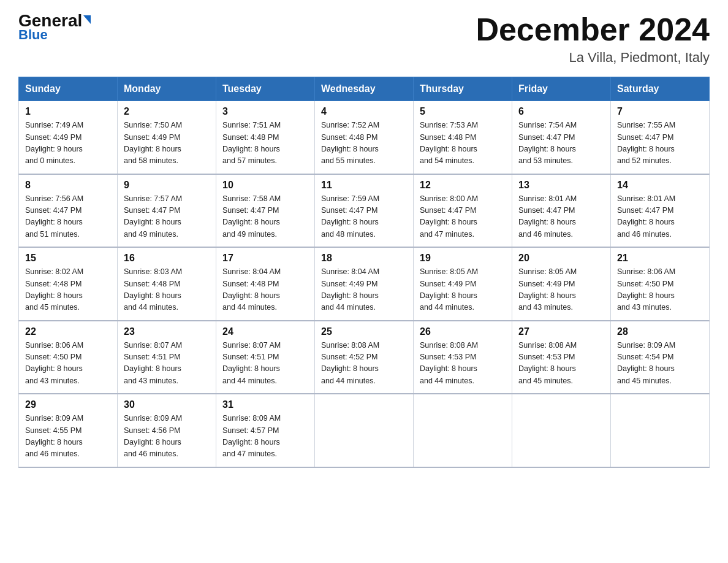 The height and width of the screenshot is (563, 728). Describe the element at coordinates (660, 144) in the screenshot. I see `day-info: Sunrise: 7:55 AM Sunset: 4:47 PM Dayligh…` at that location.